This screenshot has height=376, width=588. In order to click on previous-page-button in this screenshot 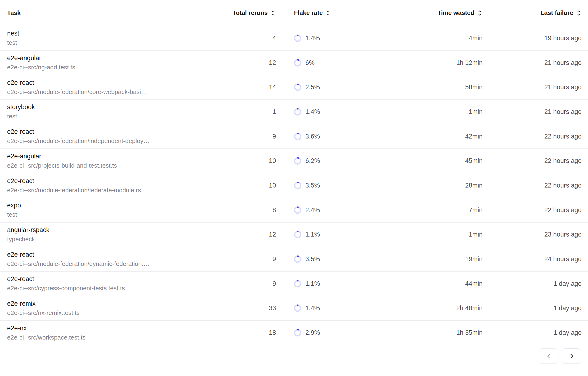, I will do `click(549, 356)`.